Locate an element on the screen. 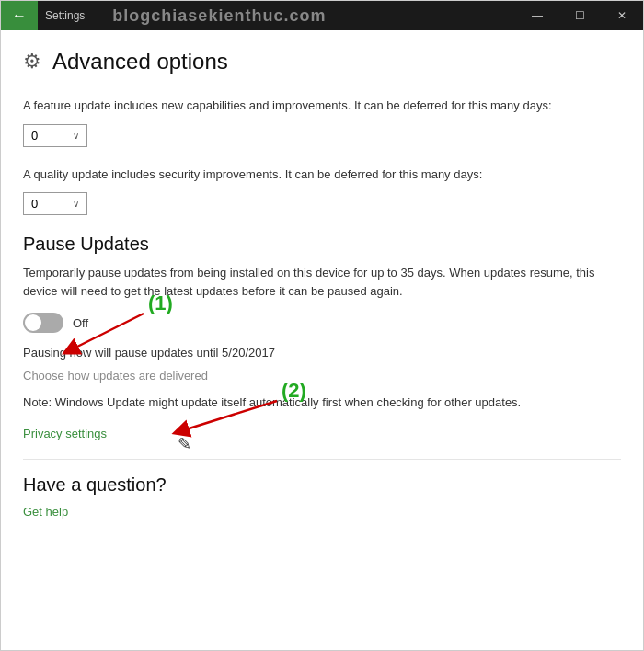 Image resolution: width=644 pixels, height=651 pixels. dropdown-arrow-icon: ∨ is located at coordinates (75, 136).